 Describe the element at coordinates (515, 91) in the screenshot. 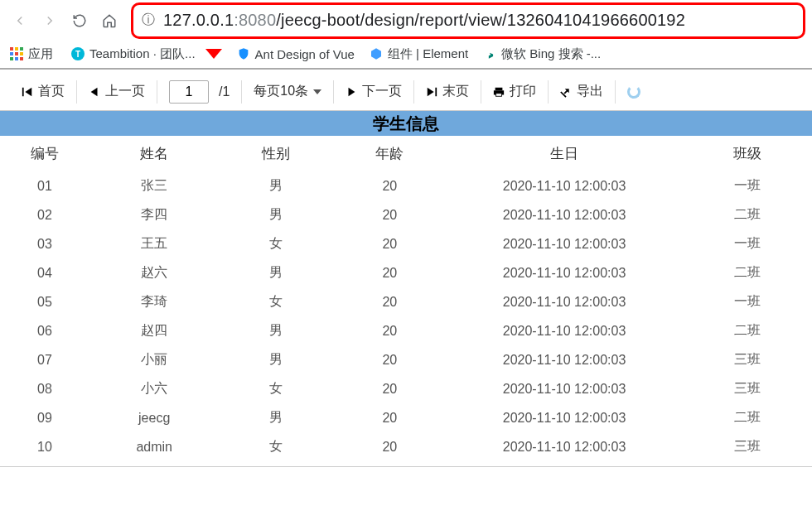

I see `print-button: 打印` at that location.